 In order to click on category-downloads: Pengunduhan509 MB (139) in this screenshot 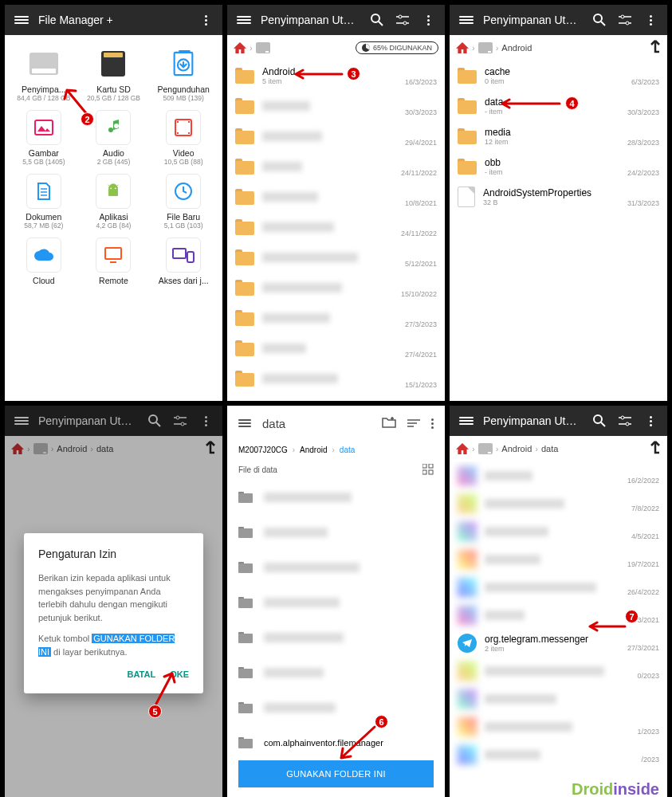, I will do `click(183, 74)`.